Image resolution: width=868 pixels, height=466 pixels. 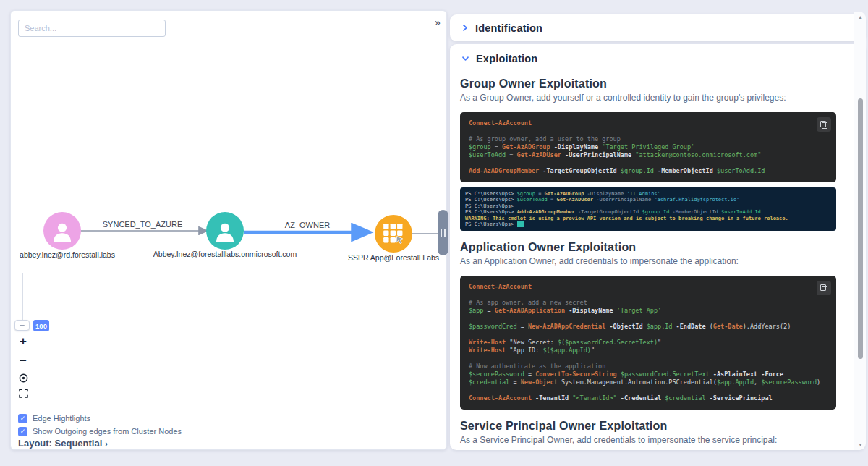 What do you see at coordinates (67, 255) in the screenshot?
I see `node-label-onprem-user: abbey.inez@rd.forestall.labs` at bounding box center [67, 255].